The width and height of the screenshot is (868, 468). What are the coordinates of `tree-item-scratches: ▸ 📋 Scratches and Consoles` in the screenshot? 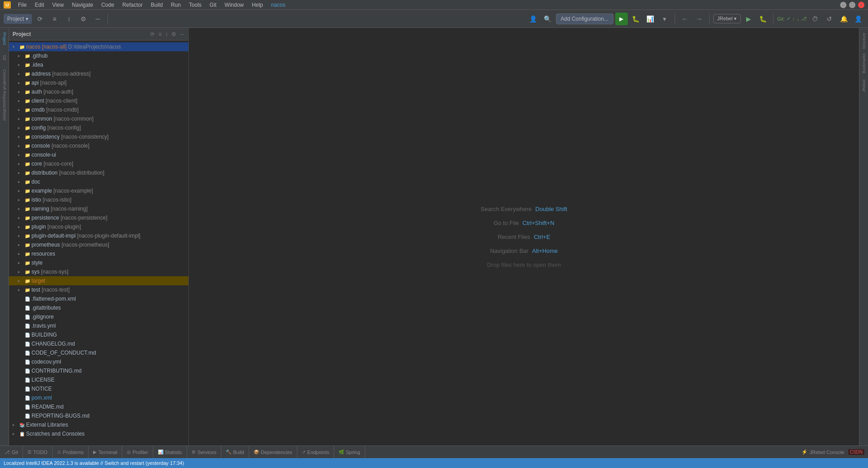 It's located at (99, 434).